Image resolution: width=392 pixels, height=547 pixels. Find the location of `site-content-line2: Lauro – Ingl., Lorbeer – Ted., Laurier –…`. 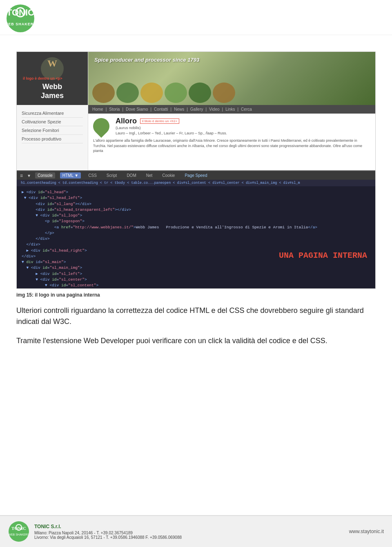

site-content-line2: Lauro – Ingl., Lorbeer – Ted., Laurier –… is located at coordinates (172, 133).